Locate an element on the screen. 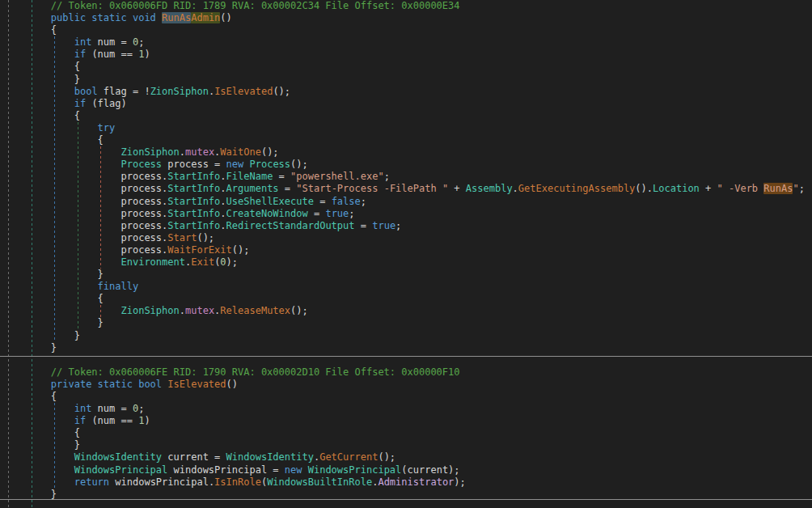 Image resolution: width=812 pixels, height=508 pixels. code-line: WindowsIdentity current = WindowsIdentit… is located at coordinates (406, 458).